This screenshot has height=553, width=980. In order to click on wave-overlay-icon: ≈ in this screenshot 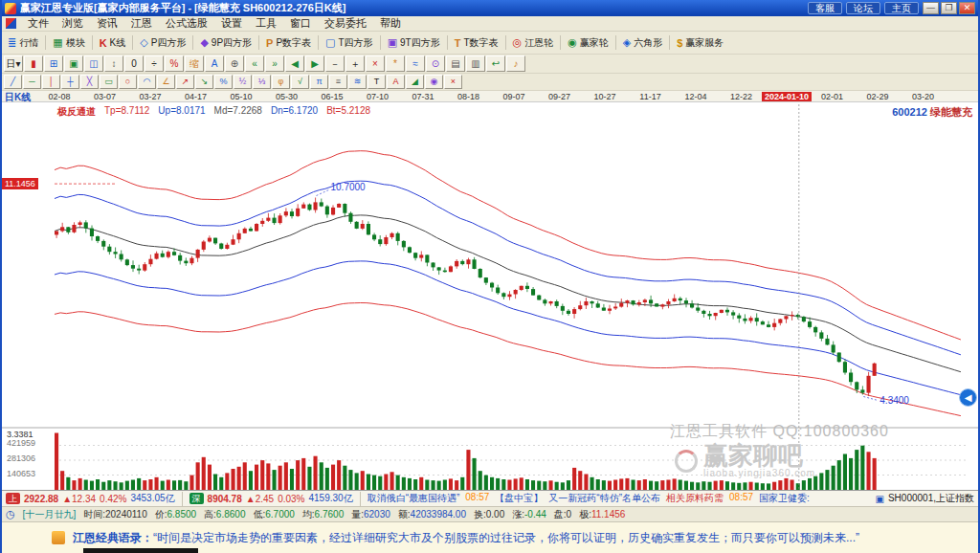, I will do `click(415, 63)`.